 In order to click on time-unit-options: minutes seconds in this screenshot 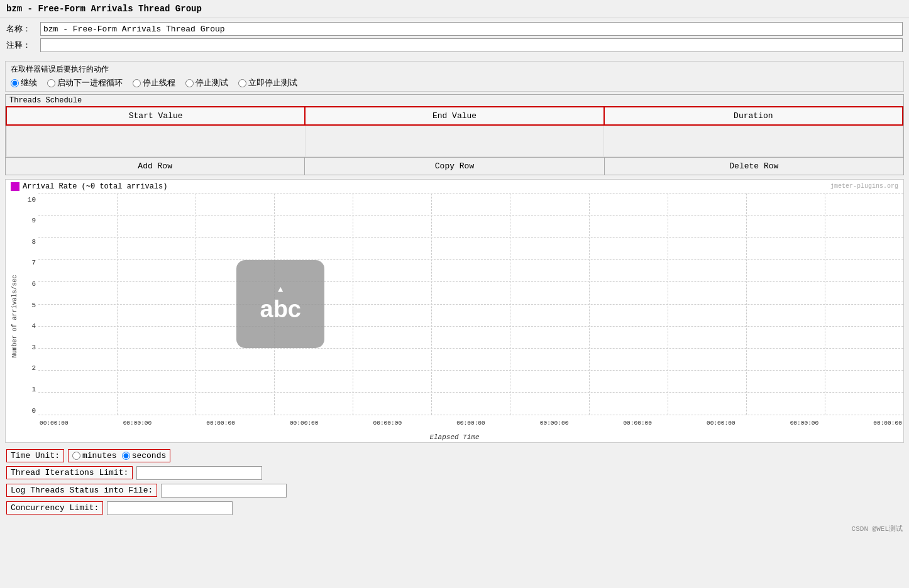, I will do `click(119, 456)`.